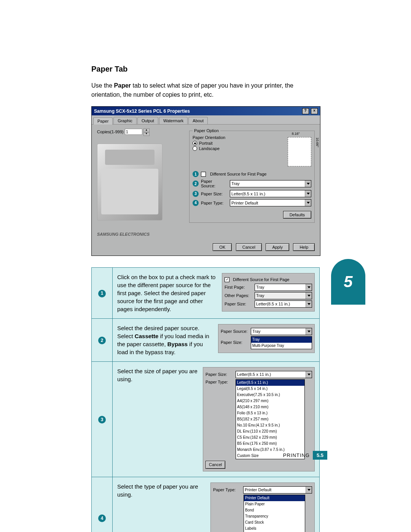  What do you see at coordinates (270, 407) in the screenshot?
I see `list-item: A5(148 x 210 mm)` at bounding box center [270, 407].